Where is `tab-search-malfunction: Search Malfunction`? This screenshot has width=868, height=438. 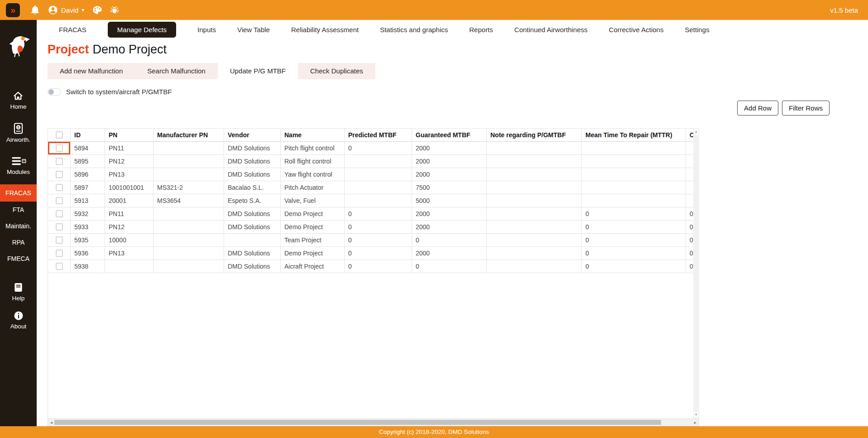 tab-search-malfunction: Search Malfunction is located at coordinates (176, 71).